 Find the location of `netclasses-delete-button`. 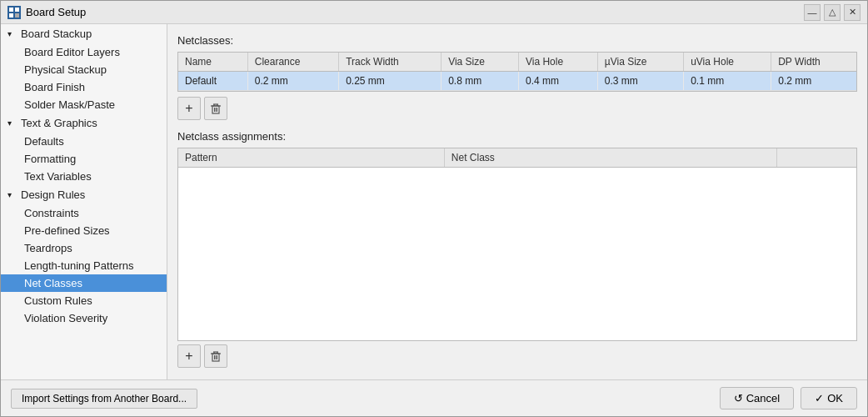

netclasses-delete-button is located at coordinates (216, 108).